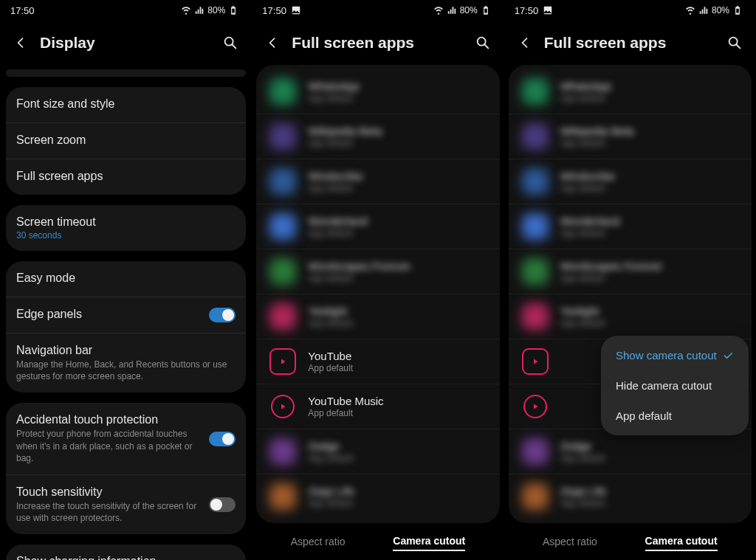 The height and width of the screenshot is (560, 756). What do you see at coordinates (675, 385) in the screenshot?
I see `cutout-popup-menu: Show camera cutout Hide camera cutout Ap…` at bounding box center [675, 385].